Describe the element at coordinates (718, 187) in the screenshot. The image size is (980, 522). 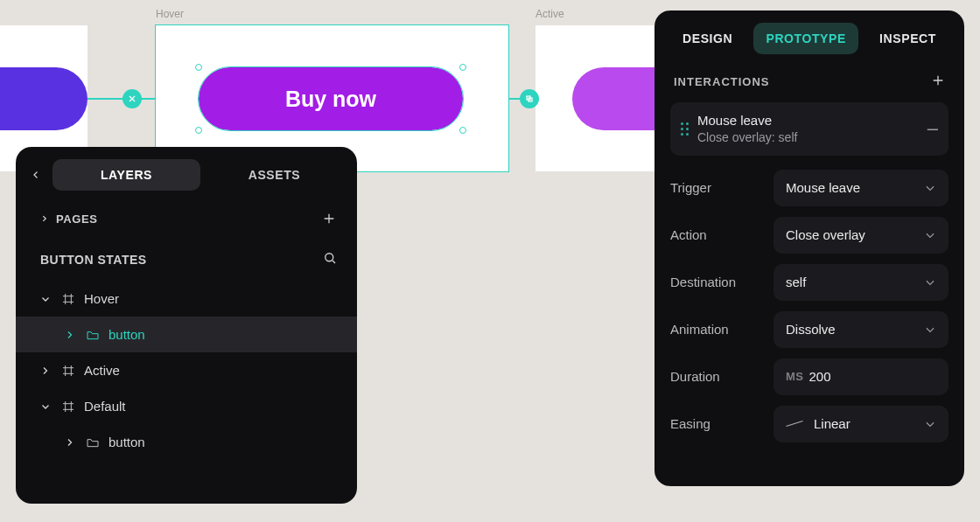
I see `trigger-label: Trigger` at that location.